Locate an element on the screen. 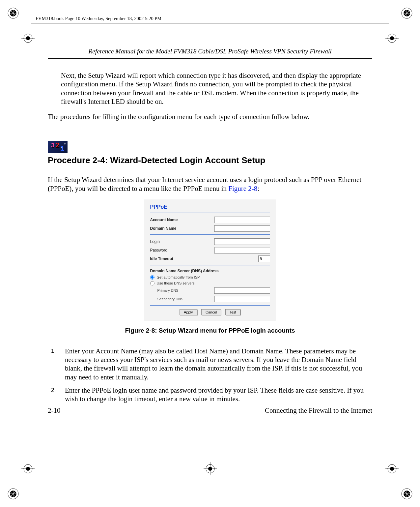 This screenshot has height=507, width=420. login-input is located at coordinates (242, 242).